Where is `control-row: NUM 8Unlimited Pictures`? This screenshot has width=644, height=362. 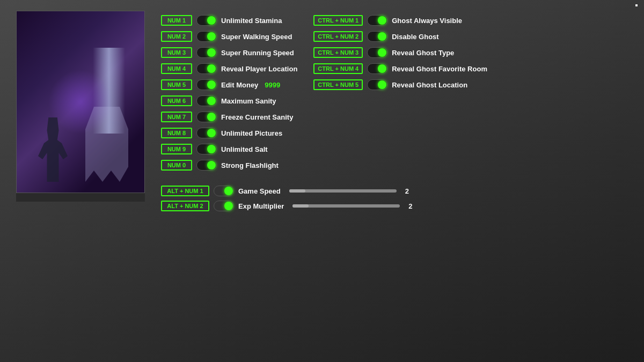 control-row: NUM 8Unlimited Pictures is located at coordinates (229, 133).